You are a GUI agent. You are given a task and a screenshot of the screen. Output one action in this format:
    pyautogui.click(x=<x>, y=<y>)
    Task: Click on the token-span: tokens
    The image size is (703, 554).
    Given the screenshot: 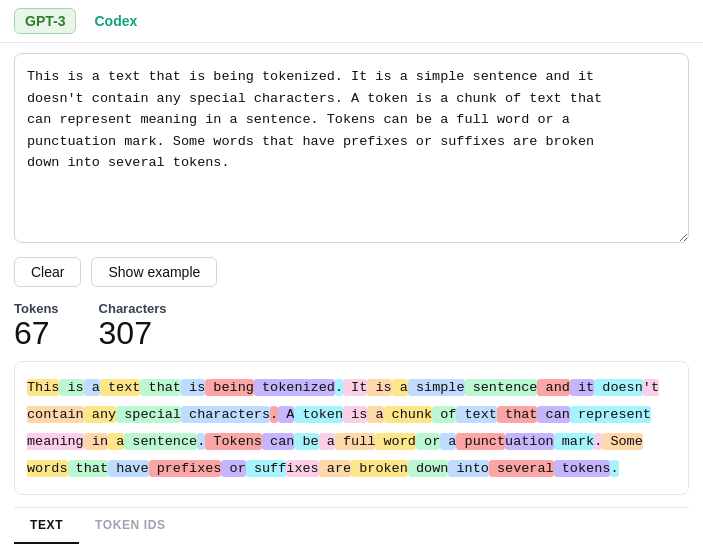 What is the action you would take?
    pyautogui.click(x=582, y=468)
    